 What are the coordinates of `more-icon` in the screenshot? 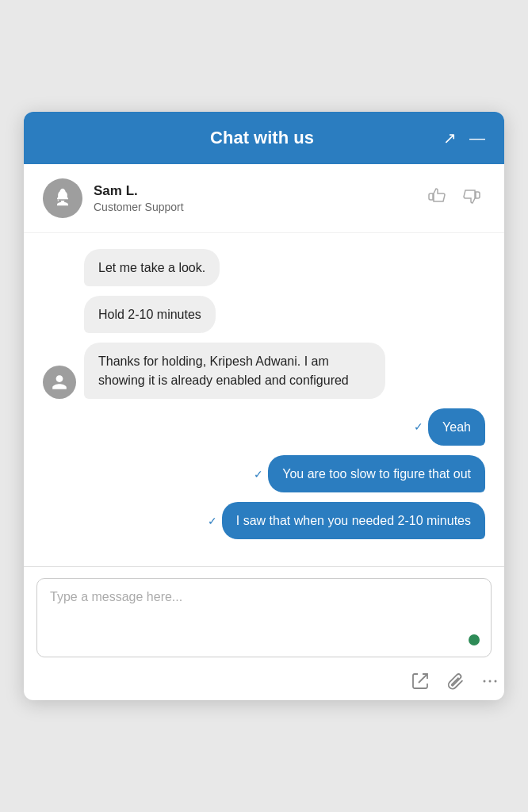 It's located at (490, 684).